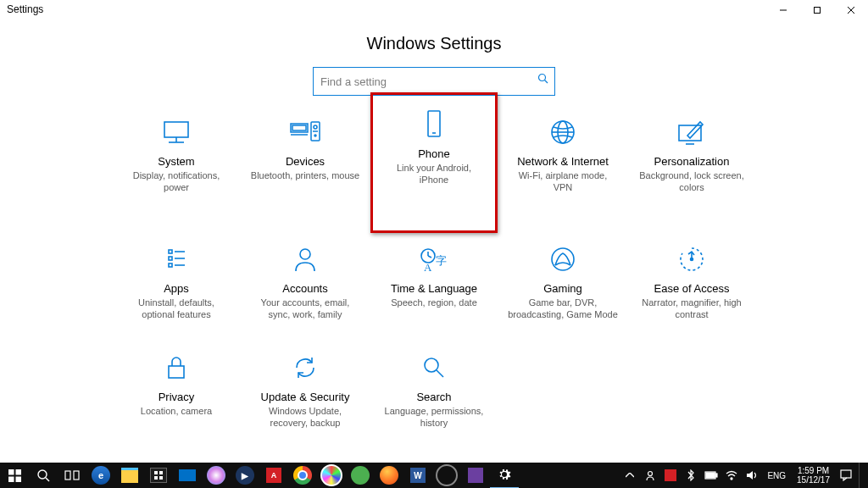 This screenshot has width=868, height=488. I want to click on tray-people-icon, so click(650, 475).